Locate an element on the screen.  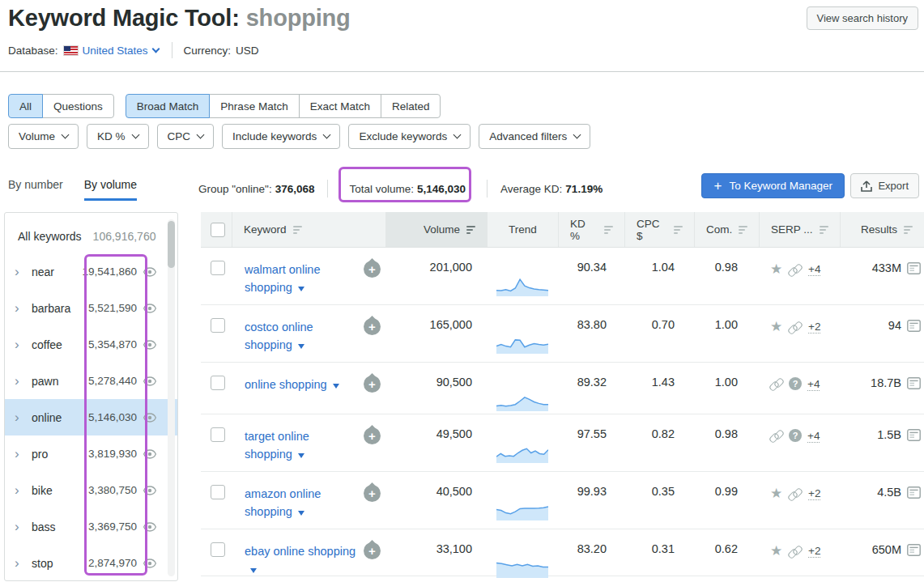
scrollbar-thumb is located at coordinates (172, 244).